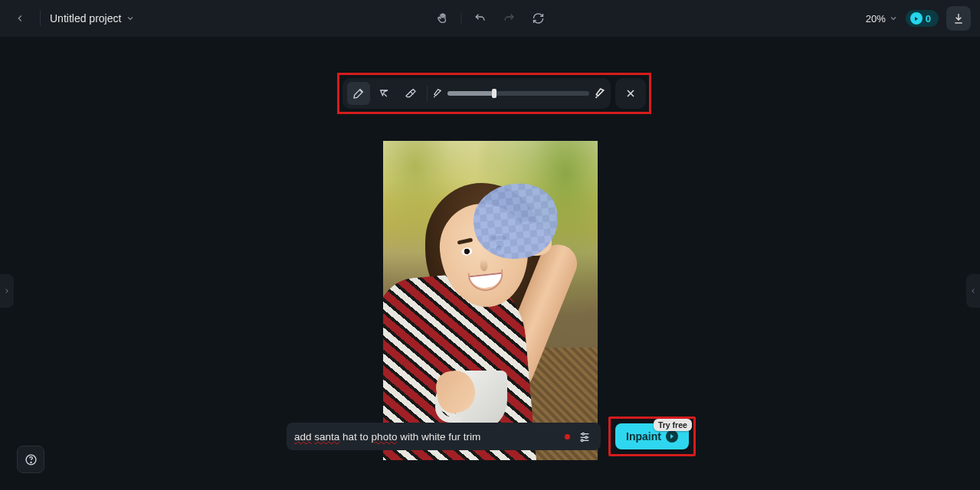 The image size is (980, 490). Describe the element at coordinates (31, 459) in the screenshot. I see `help-icon` at that location.